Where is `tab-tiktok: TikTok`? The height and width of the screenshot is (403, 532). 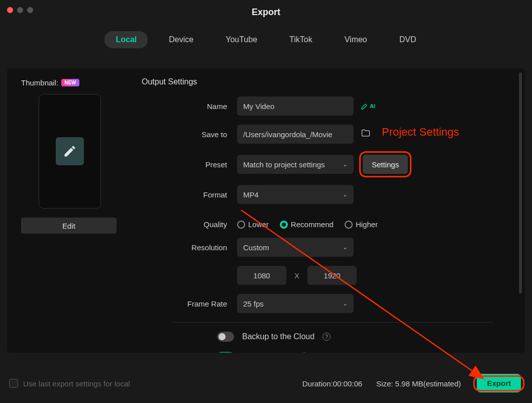
tab-tiktok: TikTok is located at coordinates (301, 40).